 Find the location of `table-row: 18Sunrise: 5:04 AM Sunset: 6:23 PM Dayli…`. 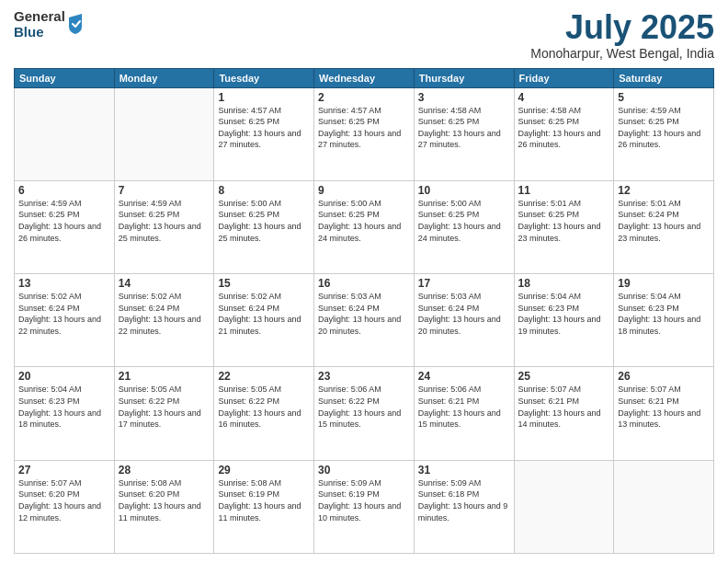

table-row: 18Sunrise: 5:04 AM Sunset: 6:23 PM Dayli… is located at coordinates (564, 320).